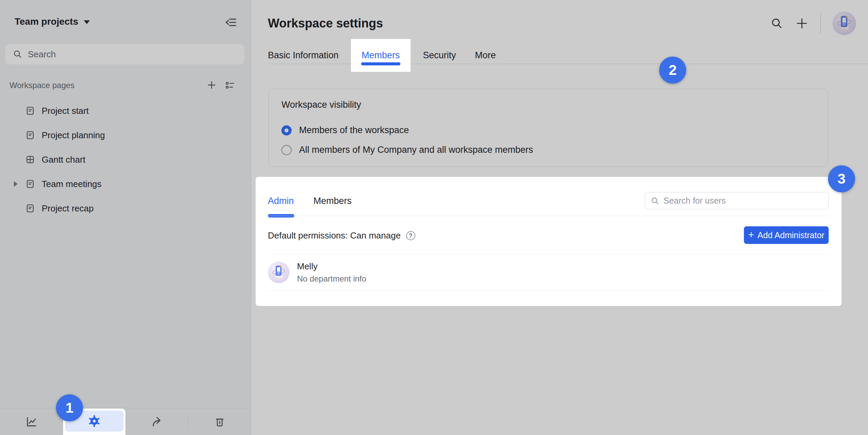 This screenshot has height=435, width=868. Describe the element at coordinates (416, 150) in the screenshot. I see `radio-label: All members of My Company and all worksp…` at that location.